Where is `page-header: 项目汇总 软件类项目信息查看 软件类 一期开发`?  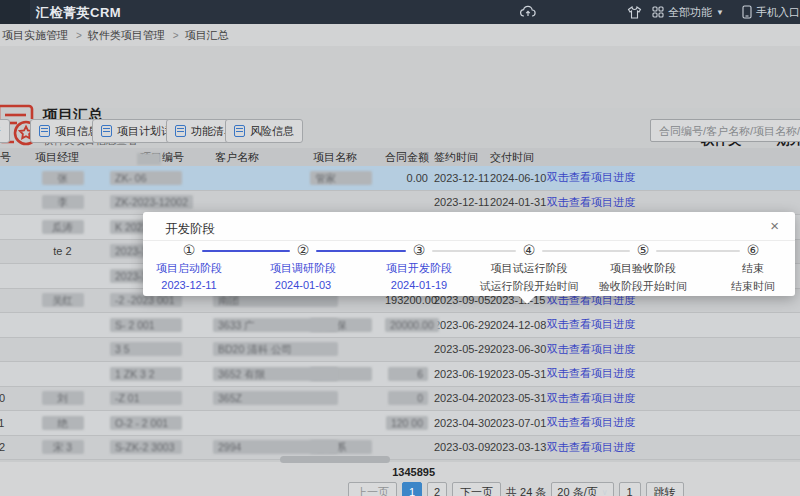 page-header: 项目汇总 软件类项目信息查看 软件类 一期开发 is located at coordinates (400, 77).